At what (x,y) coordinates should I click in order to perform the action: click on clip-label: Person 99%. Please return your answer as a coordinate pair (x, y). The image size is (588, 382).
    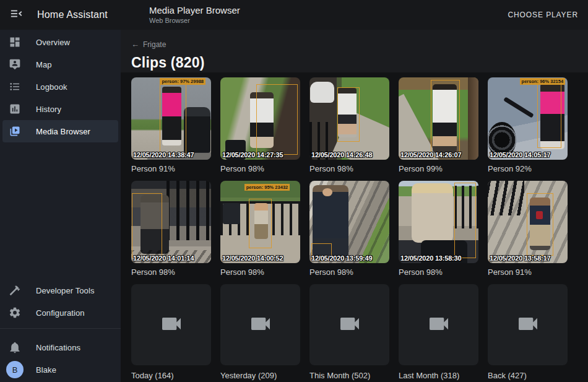
    Looking at the image, I should click on (438, 169).